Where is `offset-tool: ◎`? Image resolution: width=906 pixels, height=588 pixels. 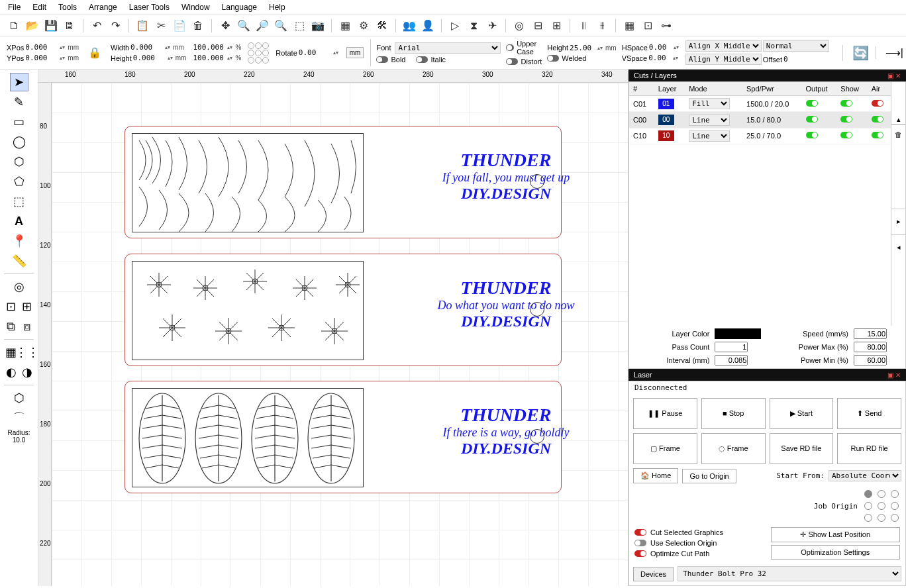 offset-tool: ◎ is located at coordinates (19, 287).